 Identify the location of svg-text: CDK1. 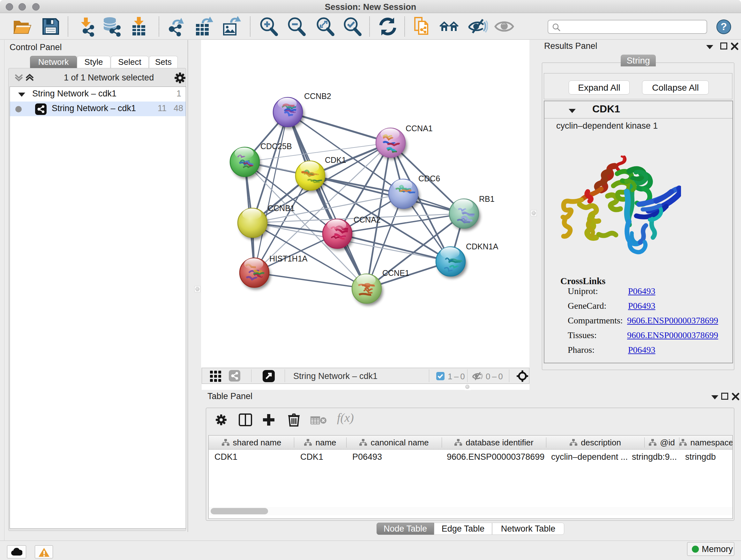
(336, 160).